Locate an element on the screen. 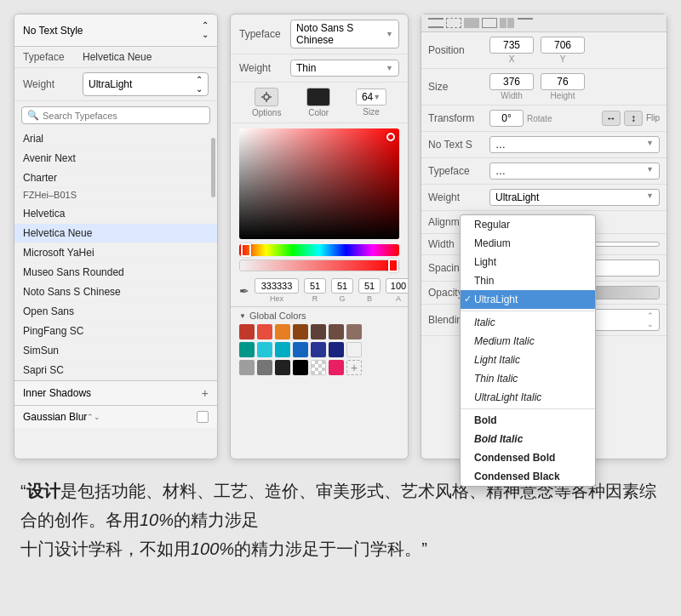 Image resolution: width=681 pixels, height=616 pixels. list-item: Helvetica is located at coordinates (116, 214).